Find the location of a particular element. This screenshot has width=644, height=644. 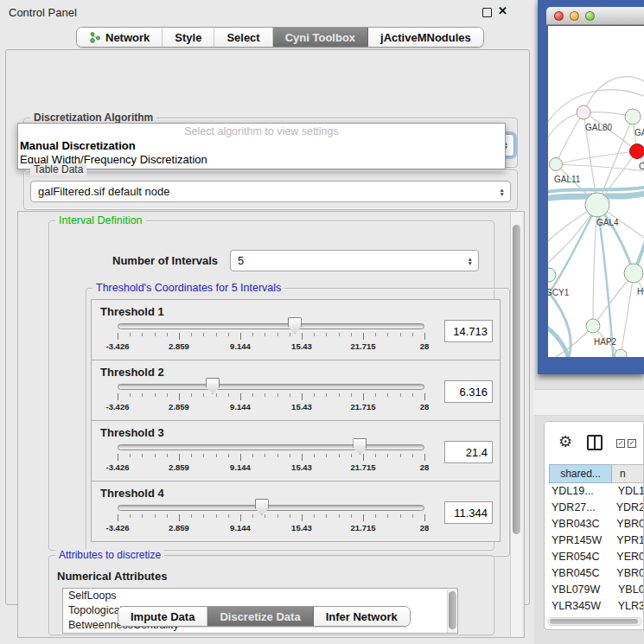

dropdown-option-manual: Manual Discretization is located at coordinates (261, 145).